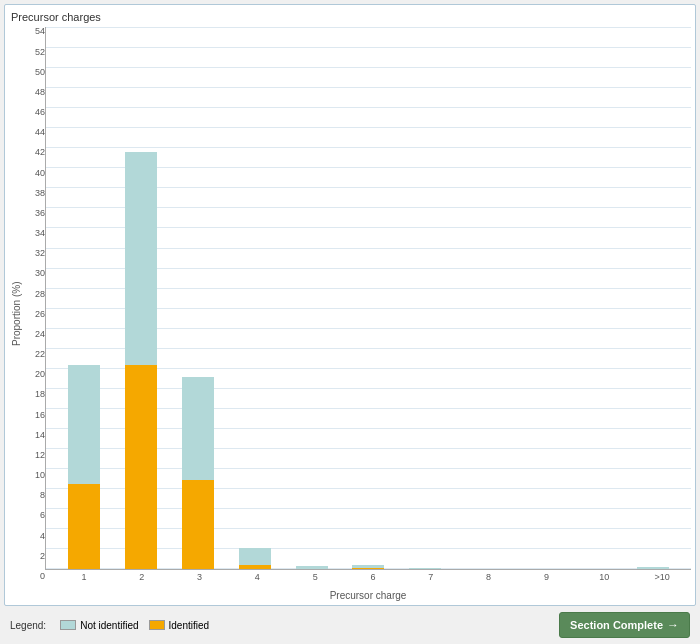 Image resolution: width=700 pixels, height=644 pixels. What do you see at coordinates (110, 626) in the screenshot?
I see `legend: Legend: Not identified Identified` at bounding box center [110, 626].